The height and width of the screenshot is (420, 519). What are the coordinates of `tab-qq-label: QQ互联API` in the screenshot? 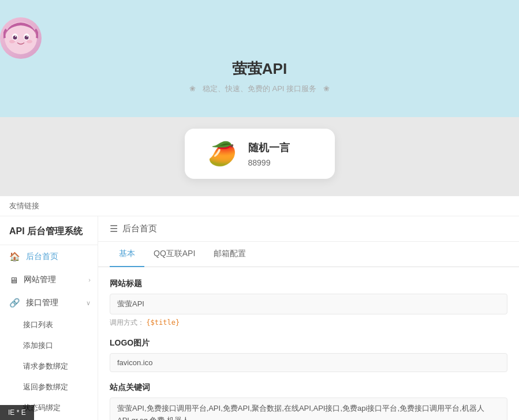 It's located at (174, 253).